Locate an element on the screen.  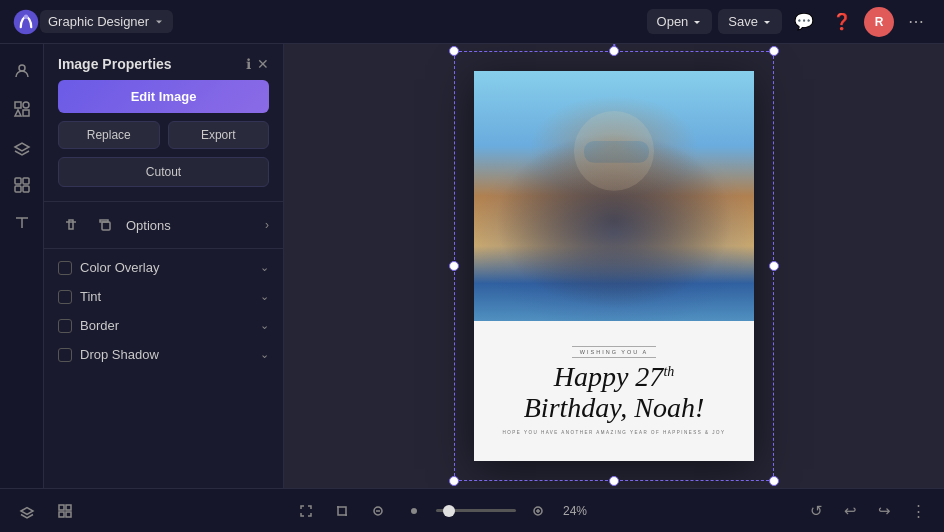
handle-top-right is located at coordinates (774, 51).